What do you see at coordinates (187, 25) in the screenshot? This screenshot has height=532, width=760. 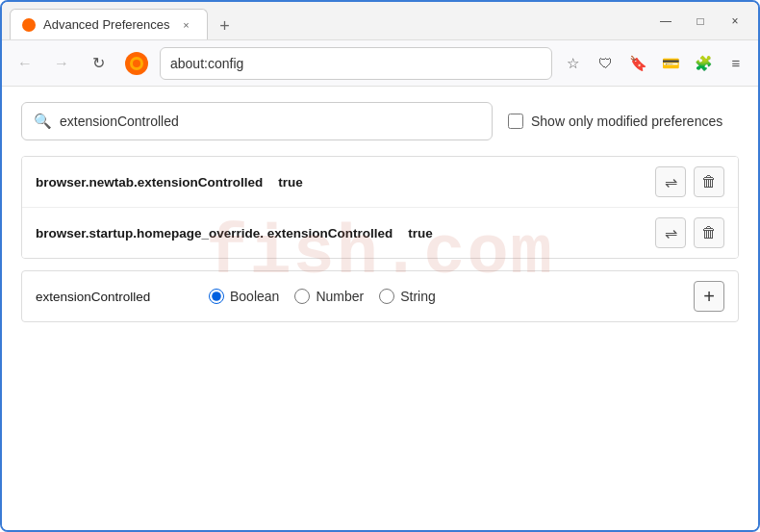 I see `tab-close-button: ×` at bounding box center [187, 25].